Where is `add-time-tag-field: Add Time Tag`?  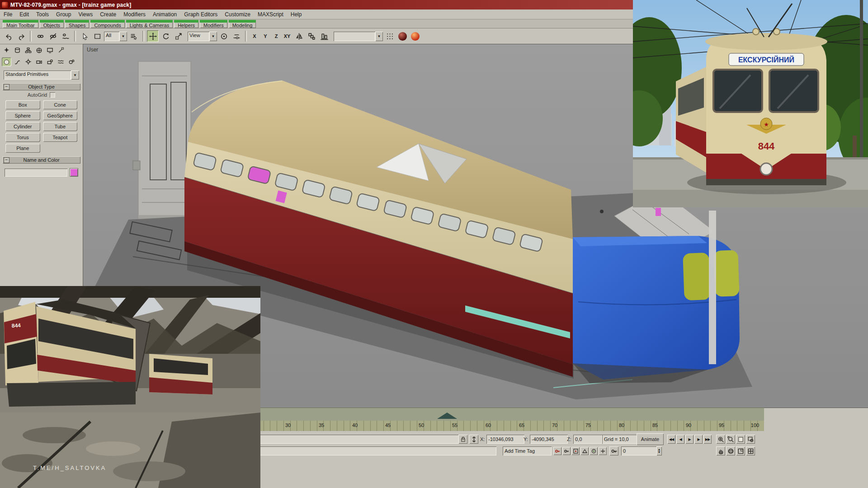 add-time-tag-field: Add Time Tag is located at coordinates (527, 451).